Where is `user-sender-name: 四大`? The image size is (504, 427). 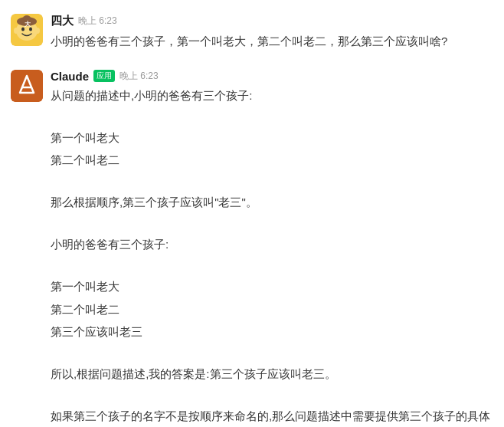
user-sender-name: 四大 is located at coordinates (62, 21).